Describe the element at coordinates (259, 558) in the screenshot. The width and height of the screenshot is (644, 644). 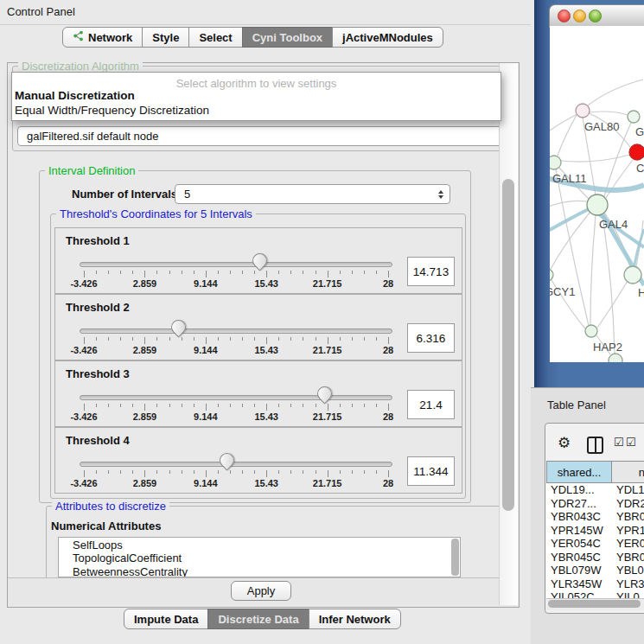
I see `attribute-item: TopologicalCoefficient` at that location.